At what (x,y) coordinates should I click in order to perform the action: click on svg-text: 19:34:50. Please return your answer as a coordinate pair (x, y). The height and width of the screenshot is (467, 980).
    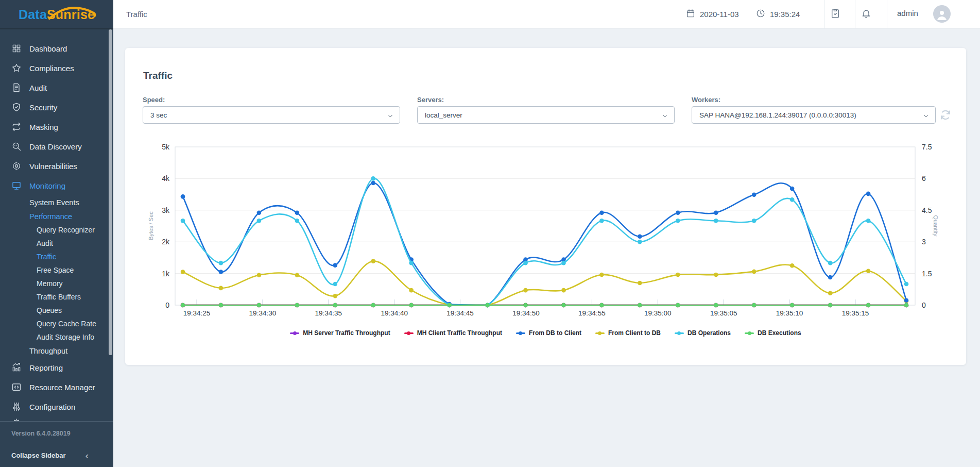
    Looking at the image, I should click on (526, 313).